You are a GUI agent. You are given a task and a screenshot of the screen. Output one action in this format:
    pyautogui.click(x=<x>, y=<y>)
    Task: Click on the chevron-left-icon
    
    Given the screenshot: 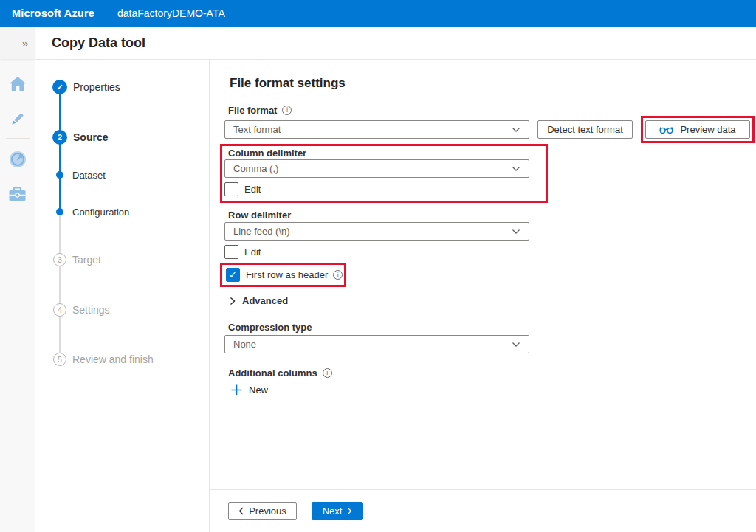 What is the action you would take?
    pyautogui.click(x=241, y=511)
    